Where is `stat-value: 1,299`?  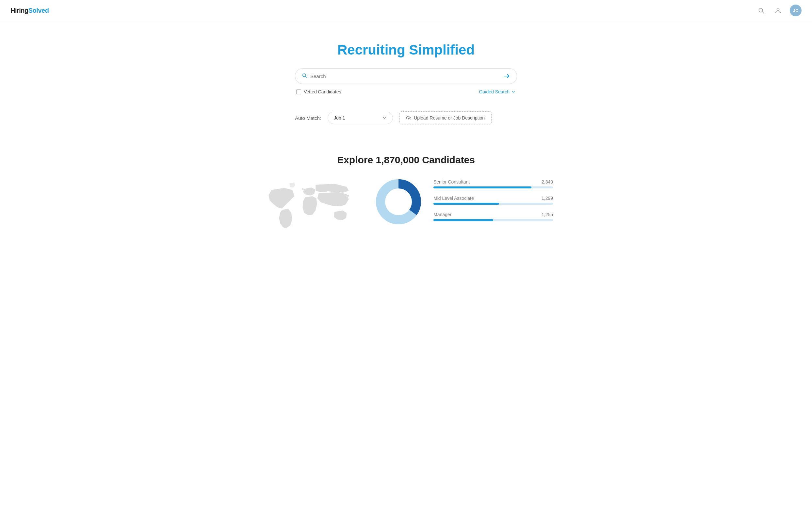 stat-value: 1,299 is located at coordinates (547, 198).